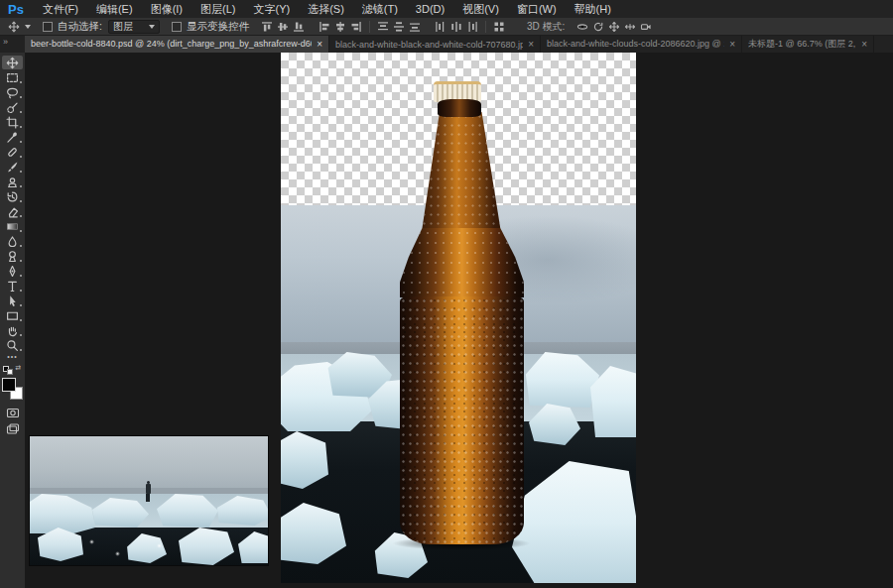 This screenshot has width=893, height=588. What do you see at coordinates (646, 27) in the screenshot?
I see `3d-camera-icon` at bounding box center [646, 27].